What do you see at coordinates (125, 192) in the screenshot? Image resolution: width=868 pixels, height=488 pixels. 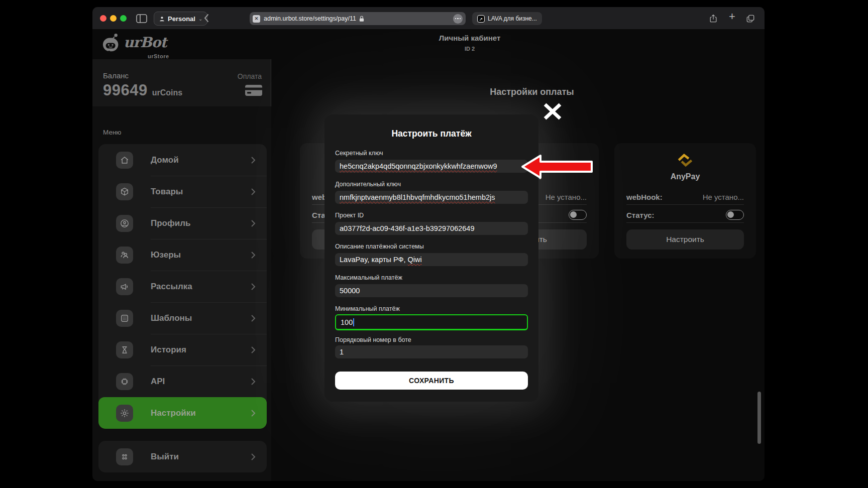 I see `package-icon` at bounding box center [125, 192].